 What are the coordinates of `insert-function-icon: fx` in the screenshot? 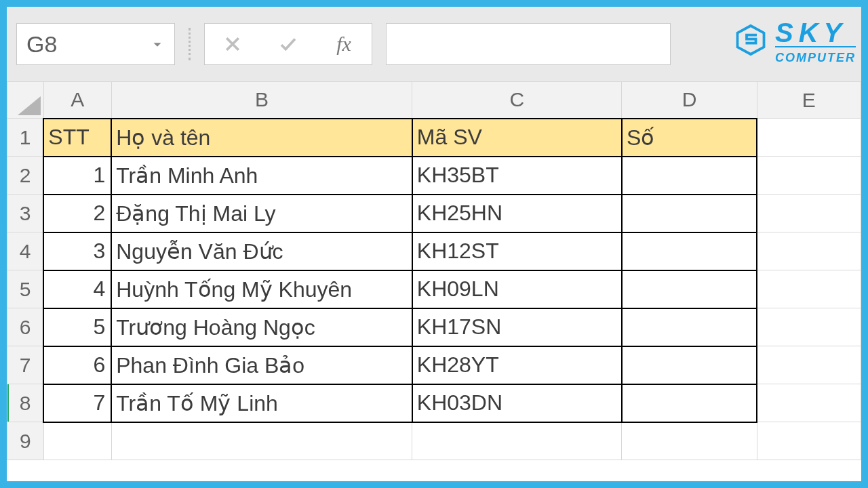 It's located at (344, 44).